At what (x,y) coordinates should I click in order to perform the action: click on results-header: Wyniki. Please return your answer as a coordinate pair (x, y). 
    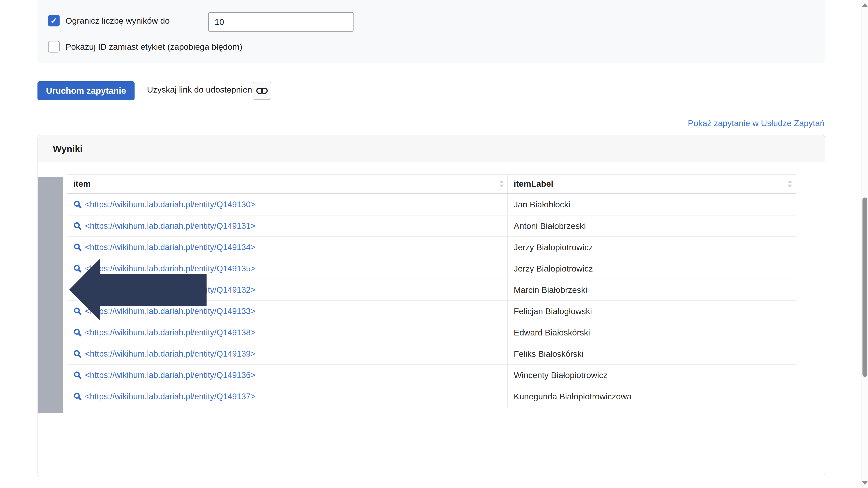
    Looking at the image, I should click on (431, 149).